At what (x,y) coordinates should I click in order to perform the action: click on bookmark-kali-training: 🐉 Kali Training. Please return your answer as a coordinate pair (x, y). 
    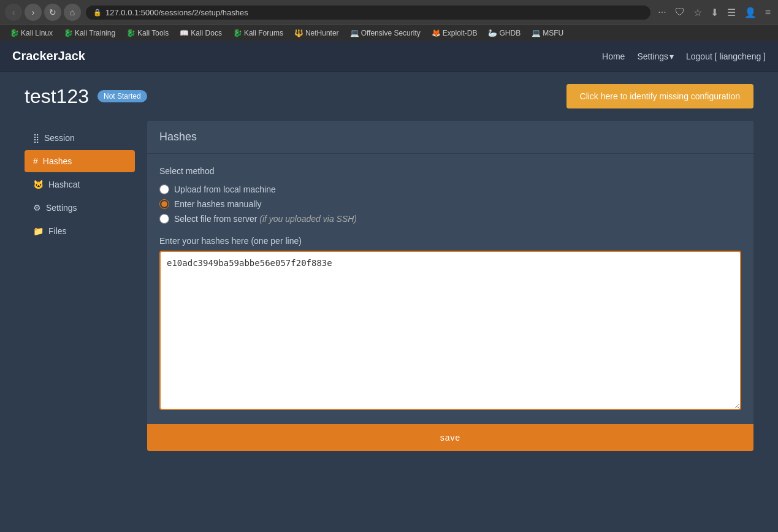
    Looking at the image, I should click on (90, 33).